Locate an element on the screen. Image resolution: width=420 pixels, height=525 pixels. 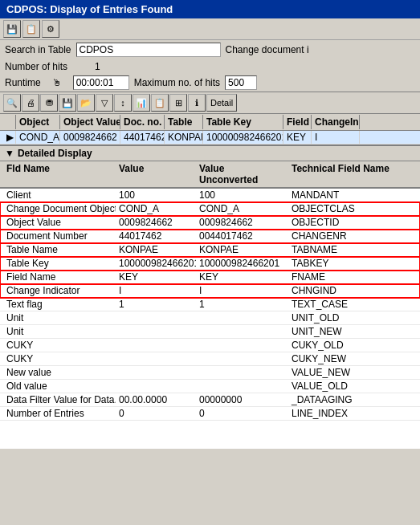
detail-row: Unit UNIT_NEW is located at coordinates (210, 332).